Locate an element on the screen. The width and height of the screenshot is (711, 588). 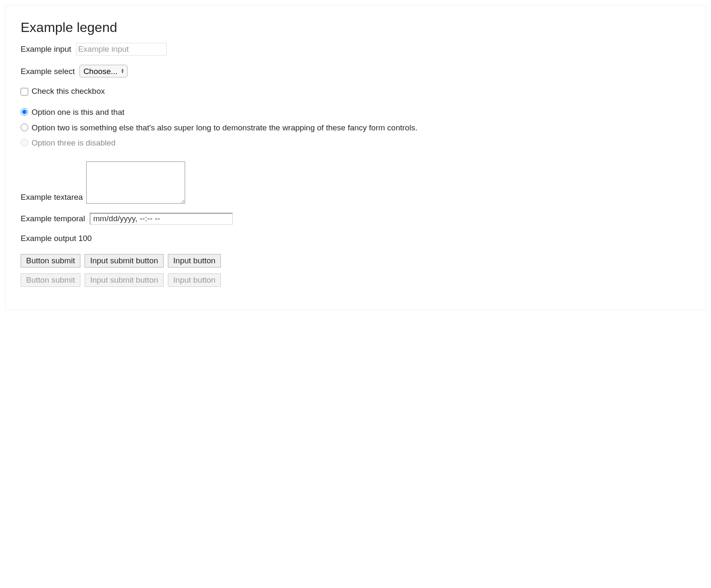
example-text-input is located at coordinates (121, 49).